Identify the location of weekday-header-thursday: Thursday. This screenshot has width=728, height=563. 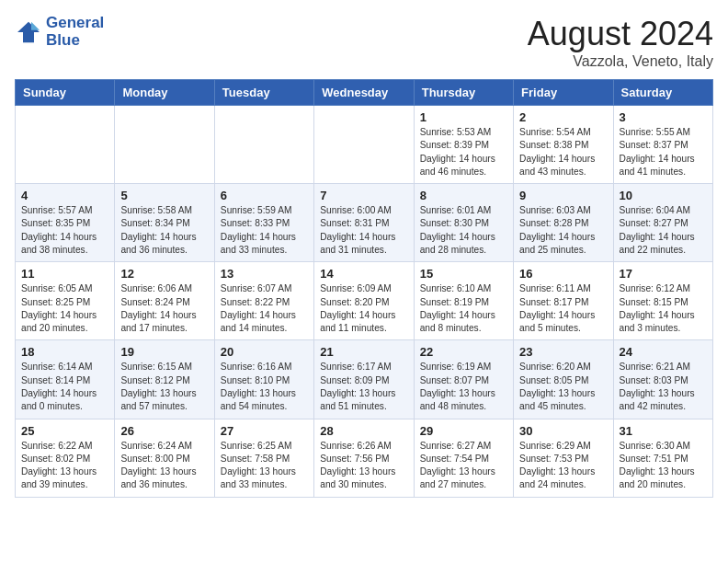
(463, 93).